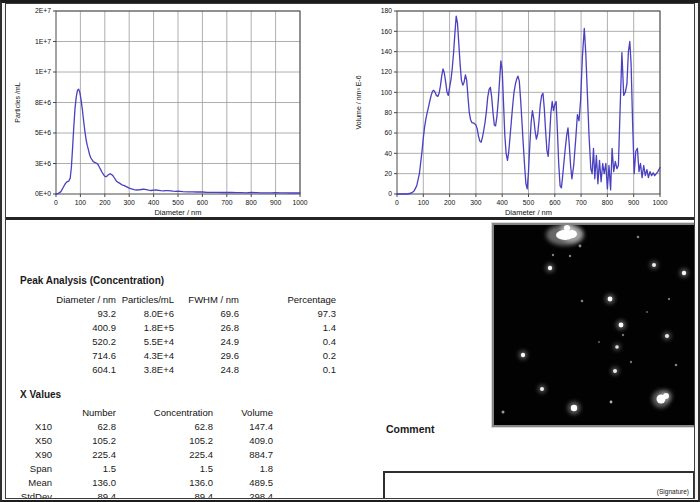  What do you see at coordinates (206, 300) in the screenshot?
I see `table-header-cell: FWHM / nm` at bounding box center [206, 300].